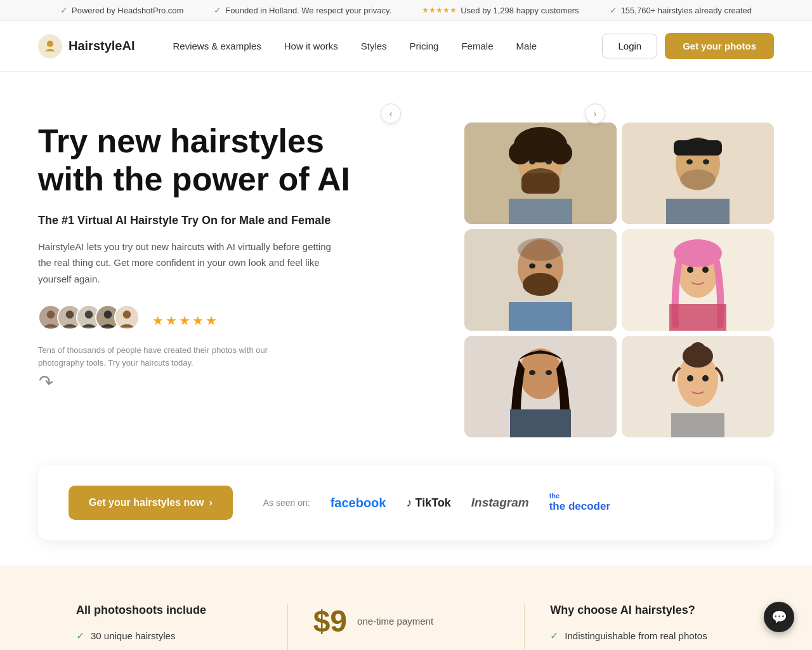  Describe the element at coordinates (169, 627) in the screenshot. I see `photoshoots-col: All photoshoots include ✓ 30 unique hair…` at that location.